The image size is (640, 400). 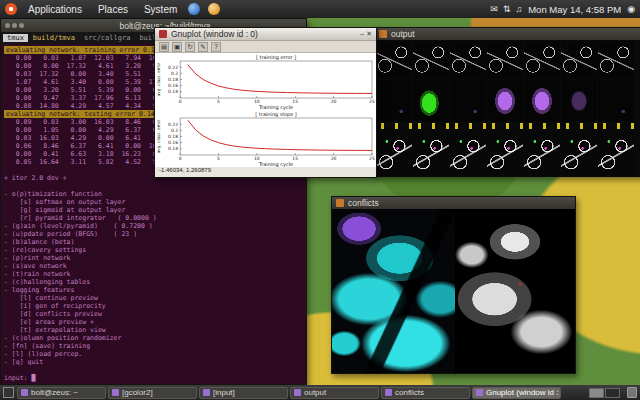 What do you see at coordinates (224, 392) in the screenshot?
I see `taskbar-item-label: [input]` at bounding box center [224, 392].